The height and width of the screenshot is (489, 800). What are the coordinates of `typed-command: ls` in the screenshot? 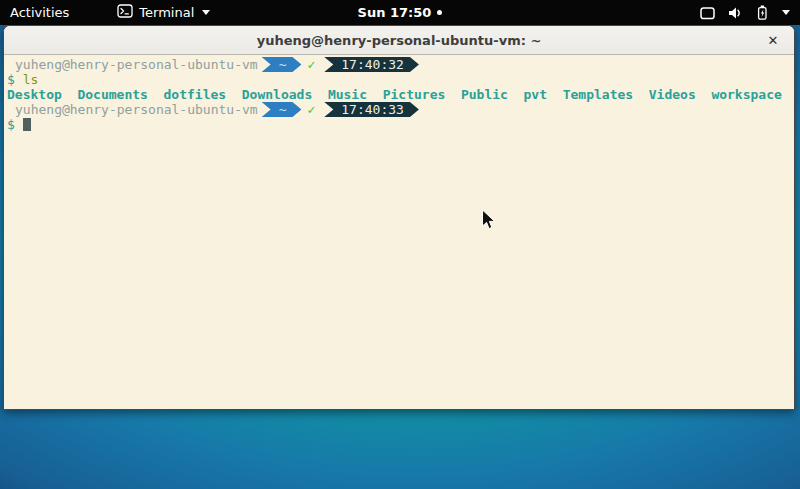 It's located at (31, 80).